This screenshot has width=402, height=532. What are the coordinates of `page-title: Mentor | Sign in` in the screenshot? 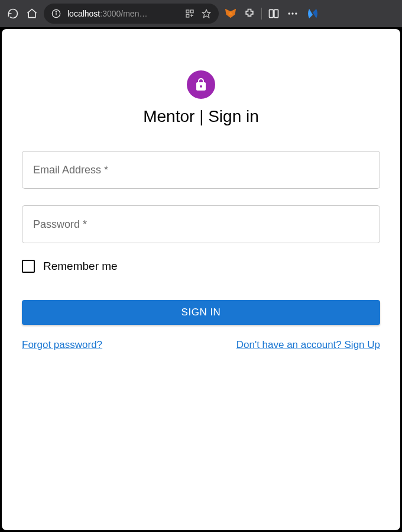 It's located at (201, 117).